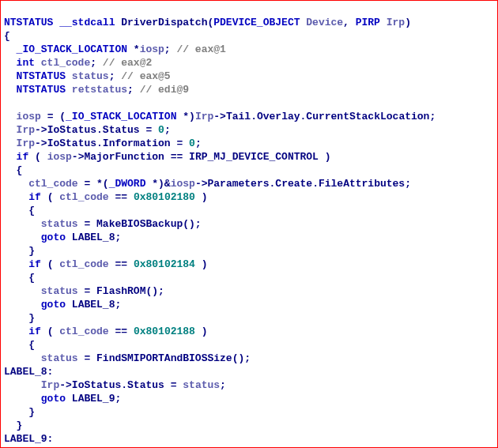 Image resolution: width=498 pixels, height=448 pixels. I want to click on op: = (, so click(54, 117).